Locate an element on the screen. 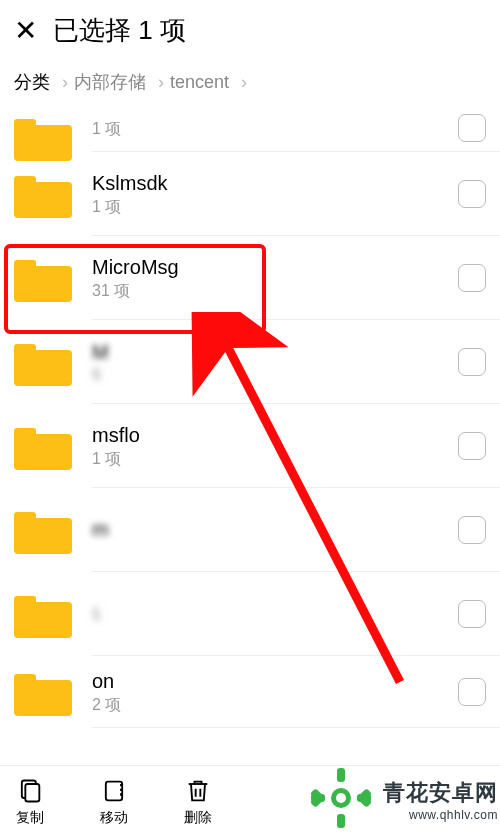 This screenshot has height=837, width=500. copy-action: 复制 is located at coordinates (30, 802).